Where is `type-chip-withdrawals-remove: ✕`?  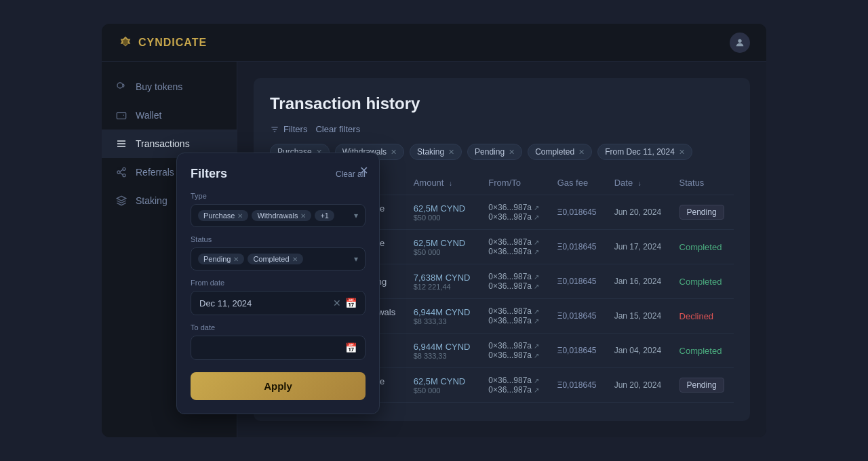
type-chip-withdrawals-remove: ✕ is located at coordinates (303, 216).